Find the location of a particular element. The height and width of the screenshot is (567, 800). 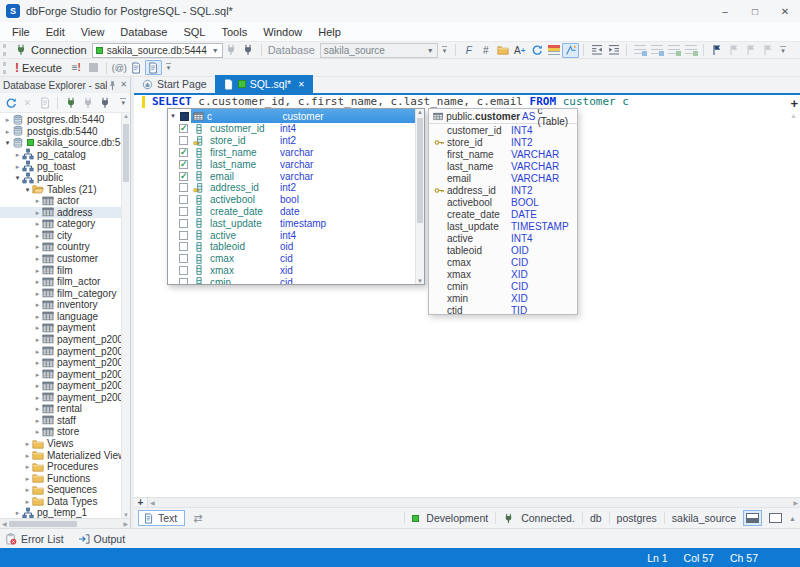

explorer-vertical-scrollbar: ▲▼ is located at coordinates (126, 316).